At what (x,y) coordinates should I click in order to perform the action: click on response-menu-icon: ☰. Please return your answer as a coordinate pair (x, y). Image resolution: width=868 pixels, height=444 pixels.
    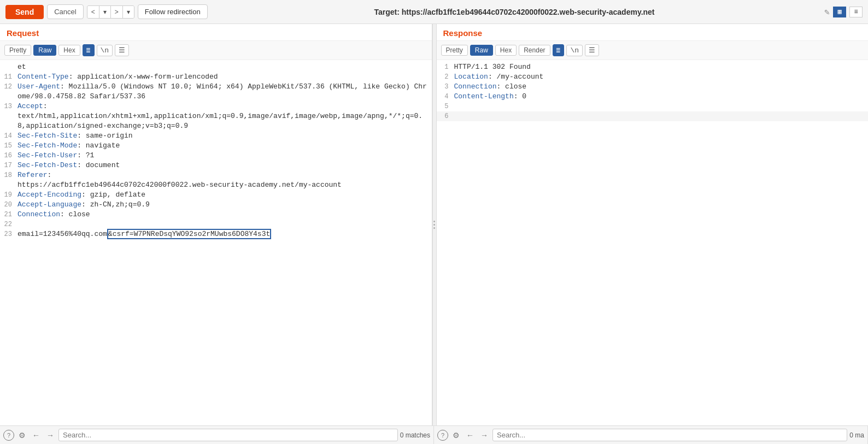
    Looking at the image, I should click on (592, 50).